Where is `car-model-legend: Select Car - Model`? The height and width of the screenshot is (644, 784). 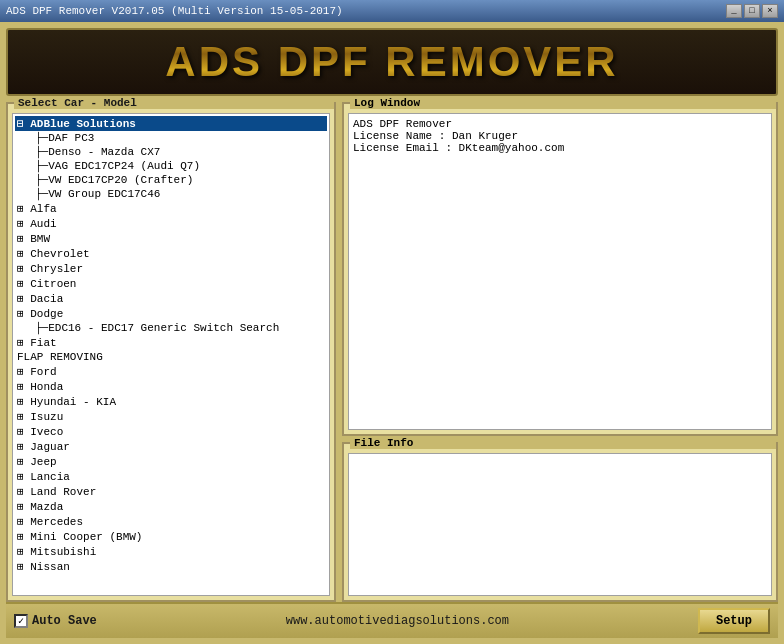 car-model-legend: Select Car - Model is located at coordinates (174, 103).